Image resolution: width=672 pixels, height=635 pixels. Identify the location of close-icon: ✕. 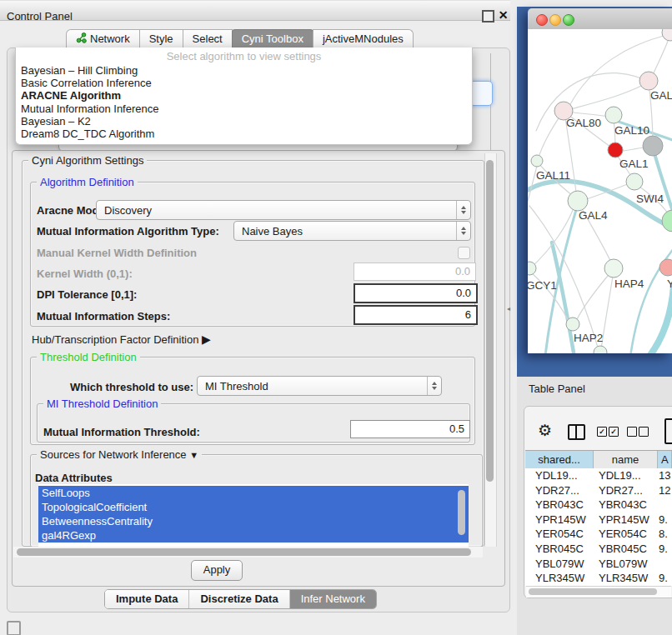
(504, 15).